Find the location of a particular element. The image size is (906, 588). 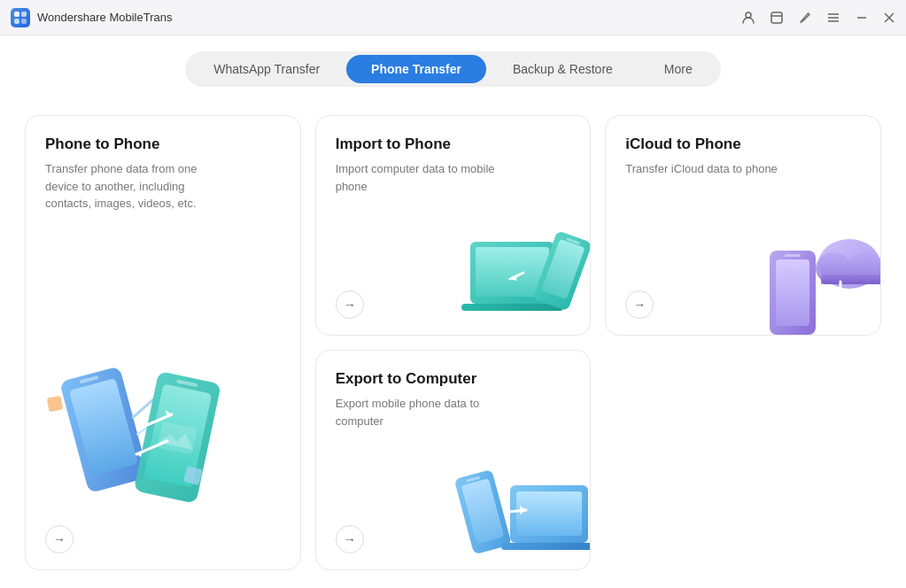

window-icon is located at coordinates (777, 18).